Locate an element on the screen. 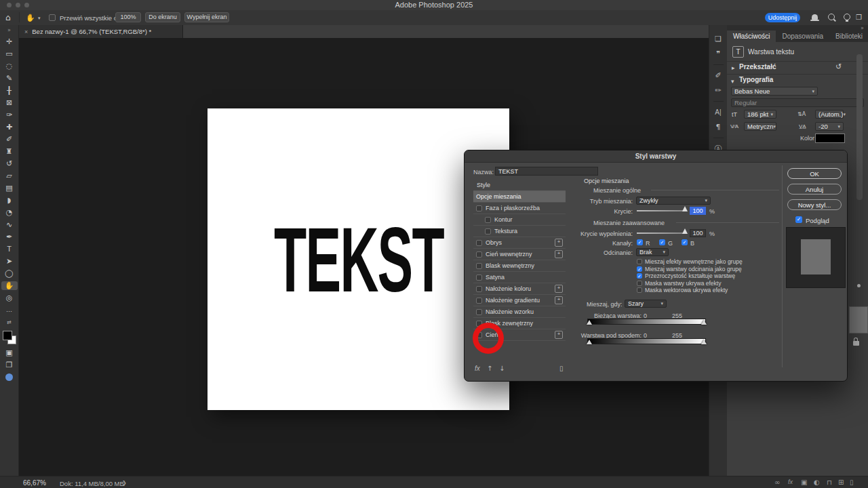 This screenshot has height=488, width=868. brush-tool: ✐ is located at coordinates (9, 140).